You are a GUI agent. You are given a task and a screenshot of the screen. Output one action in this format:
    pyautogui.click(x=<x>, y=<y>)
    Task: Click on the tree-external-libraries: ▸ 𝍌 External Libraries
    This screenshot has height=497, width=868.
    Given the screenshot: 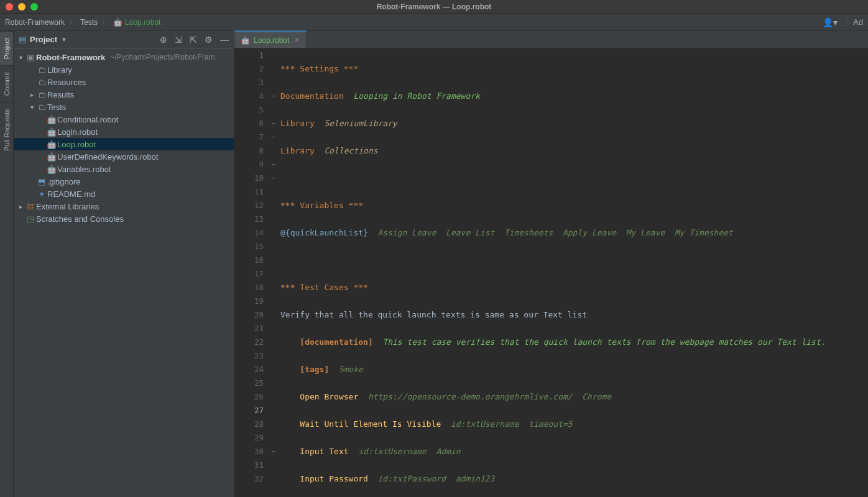 What is the action you would take?
    pyautogui.click(x=124, y=206)
    